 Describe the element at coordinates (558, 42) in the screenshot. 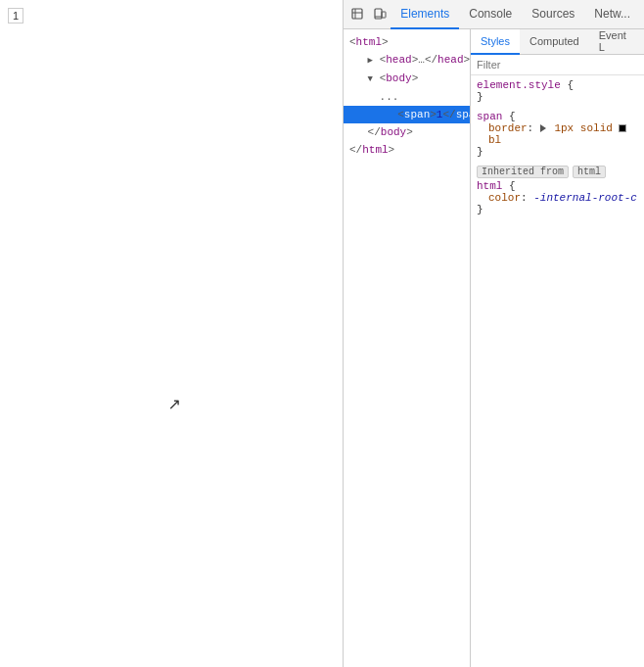

I see `styles-subtabs: Styles Computed Event L` at that location.